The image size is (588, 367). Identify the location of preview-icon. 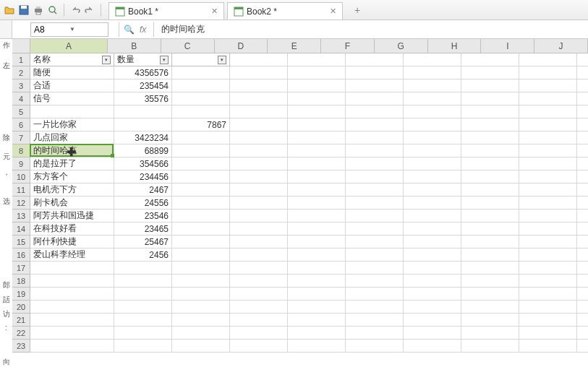
(53, 10).